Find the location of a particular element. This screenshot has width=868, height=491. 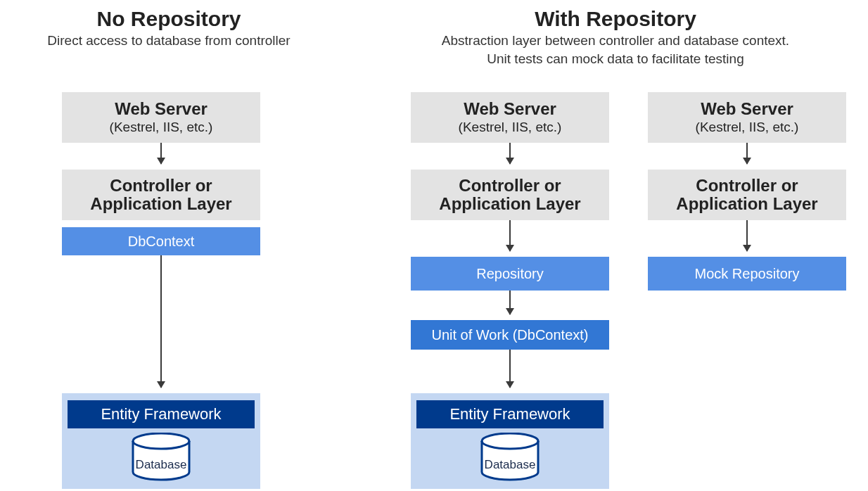

rightA-ef-label: Entity Framework is located at coordinates (510, 414).